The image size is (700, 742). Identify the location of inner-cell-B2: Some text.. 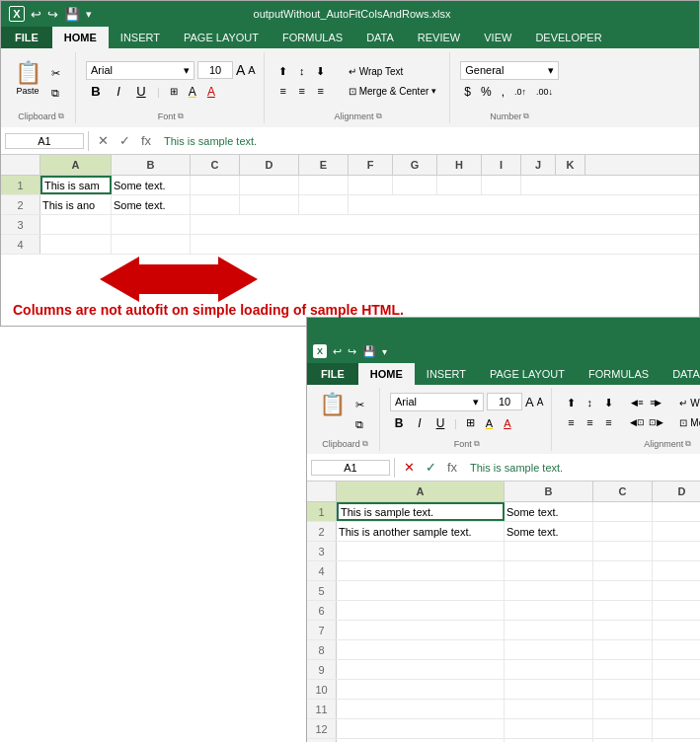
(549, 531).